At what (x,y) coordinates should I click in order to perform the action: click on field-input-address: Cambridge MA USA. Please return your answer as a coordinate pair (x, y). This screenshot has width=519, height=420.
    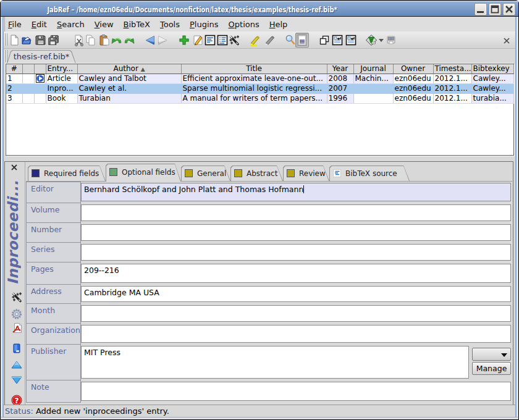
    Looking at the image, I should click on (296, 294).